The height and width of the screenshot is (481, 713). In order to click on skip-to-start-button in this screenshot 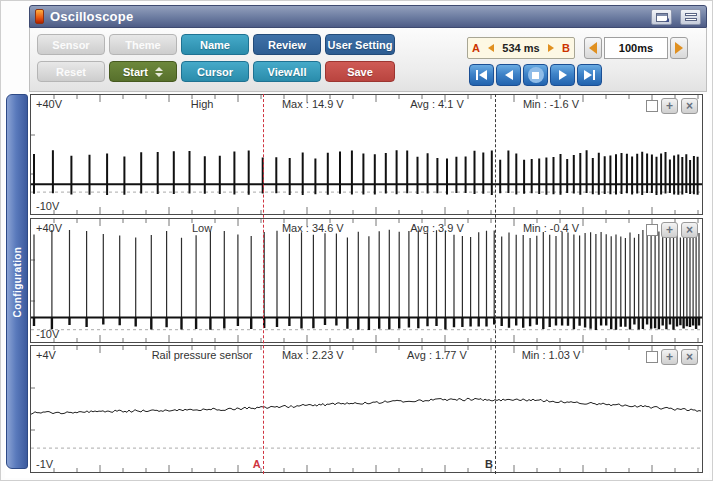, I will do `click(482, 75)`.